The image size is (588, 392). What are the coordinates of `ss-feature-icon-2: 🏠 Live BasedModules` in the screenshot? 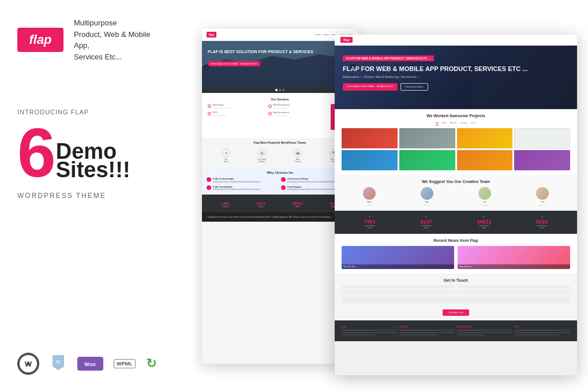 It's located at (262, 156).